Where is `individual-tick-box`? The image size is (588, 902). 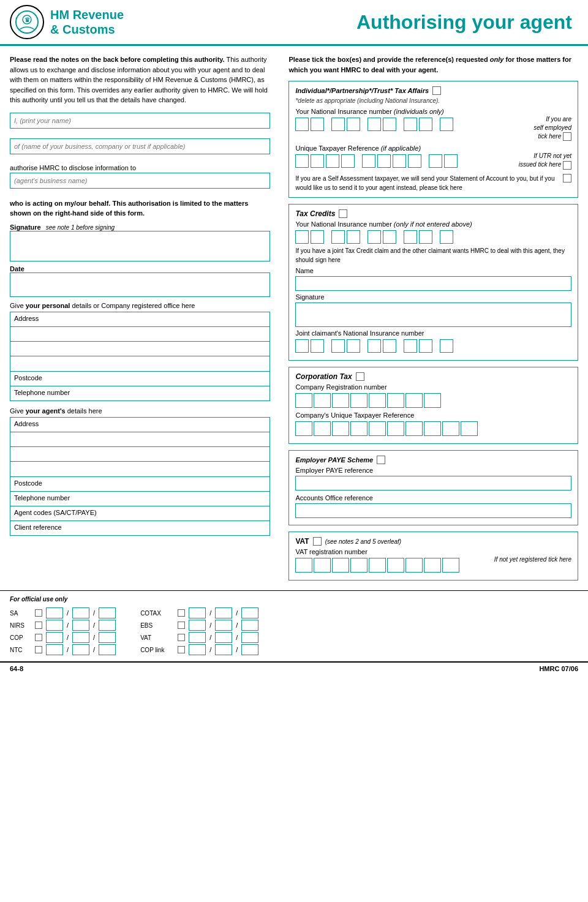
individual-tick-box is located at coordinates (437, 91).